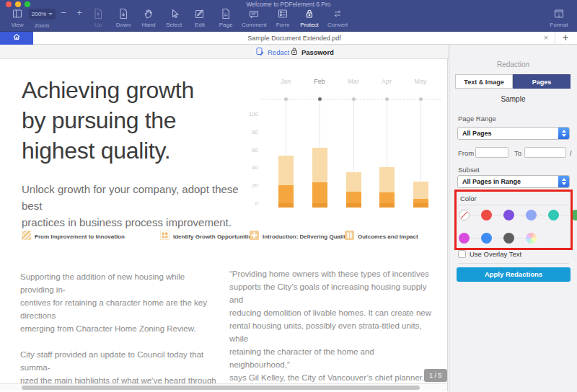 The image size is (577, 392). I want to click on hand-tool-button: Hand, so click(149, 18).